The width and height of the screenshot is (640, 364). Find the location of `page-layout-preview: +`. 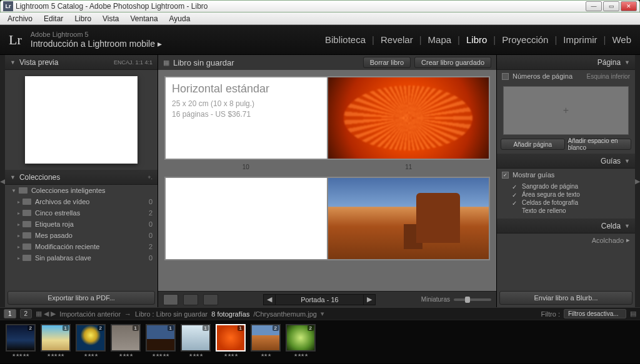

page-layout-preview: + is located at coordinates (566, 111).